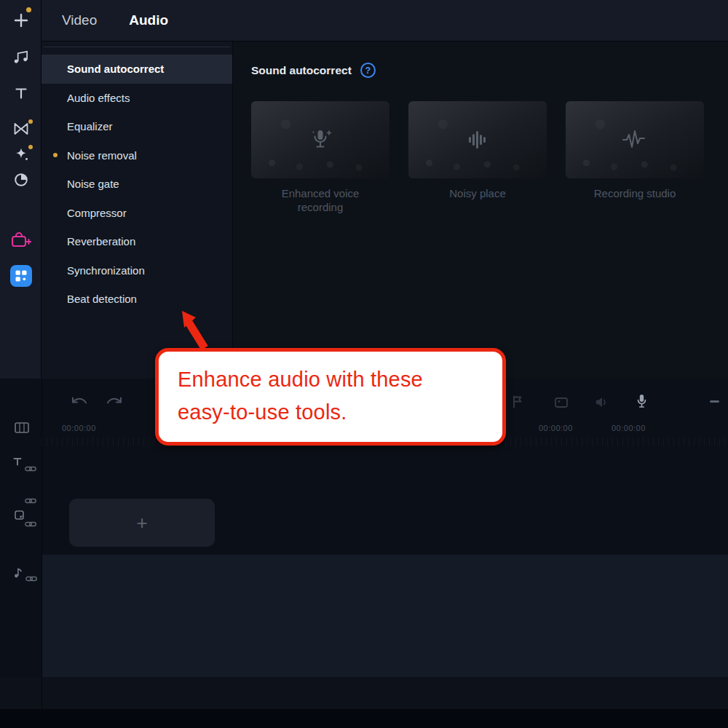 This screenshot has width=728, height=728. Describe the element at coordinates (31, 579) in the screenshot. I see `audio-track-link` at that location.